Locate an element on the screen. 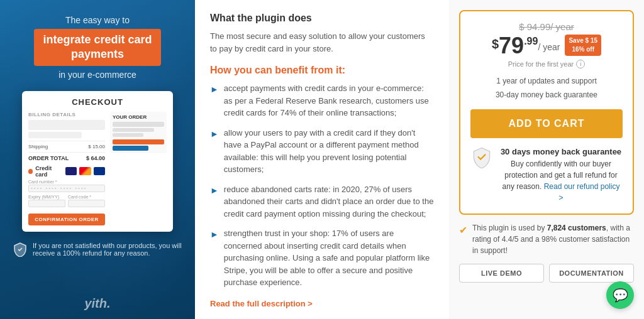 The image size is (644, 319). list-item: ► reduce abandoned carts rate: in 2020, … is located at coordinates (322, 202).